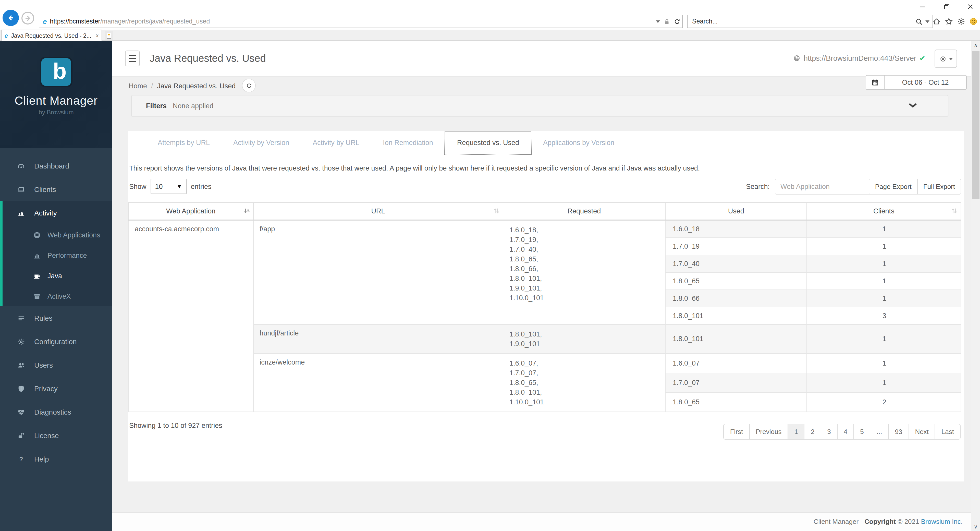  I want to click on full-export-button: Full Export, so click(939, 187).